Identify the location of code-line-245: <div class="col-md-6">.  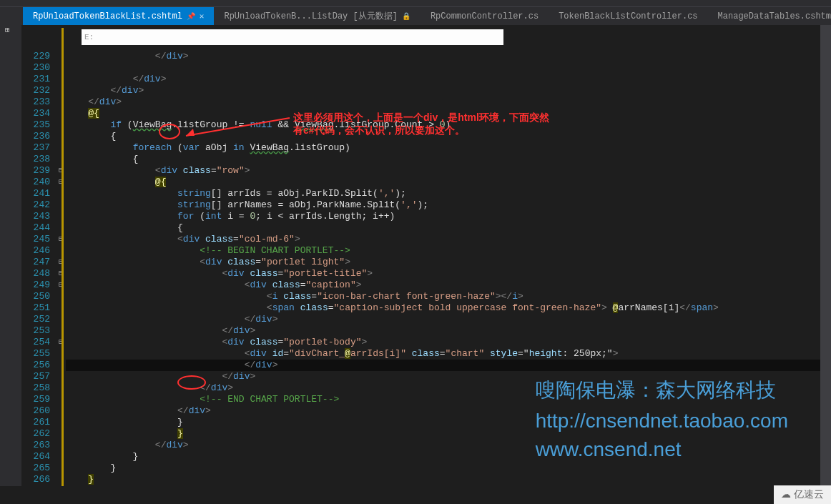
(448, 239).